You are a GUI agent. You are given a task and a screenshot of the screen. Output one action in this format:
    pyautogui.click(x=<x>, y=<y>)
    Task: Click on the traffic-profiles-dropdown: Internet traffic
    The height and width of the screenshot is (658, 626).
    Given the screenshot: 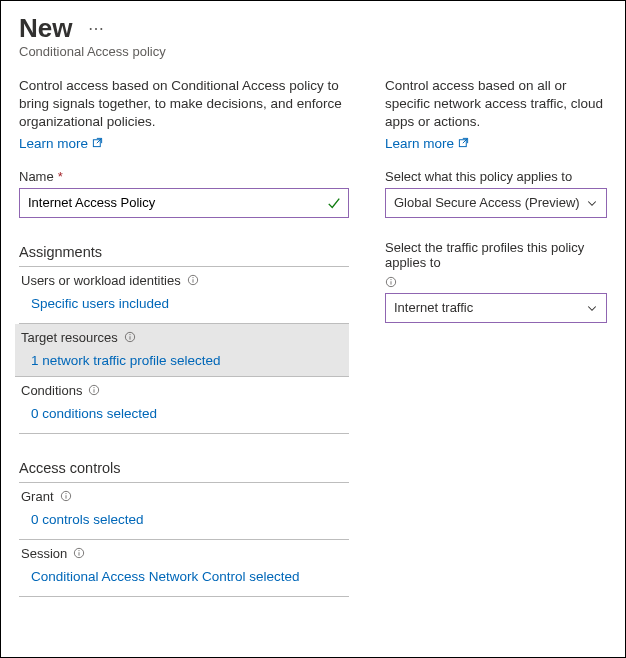 What is the action you would take?
    pyautogui.click(x=496, y=308)
    